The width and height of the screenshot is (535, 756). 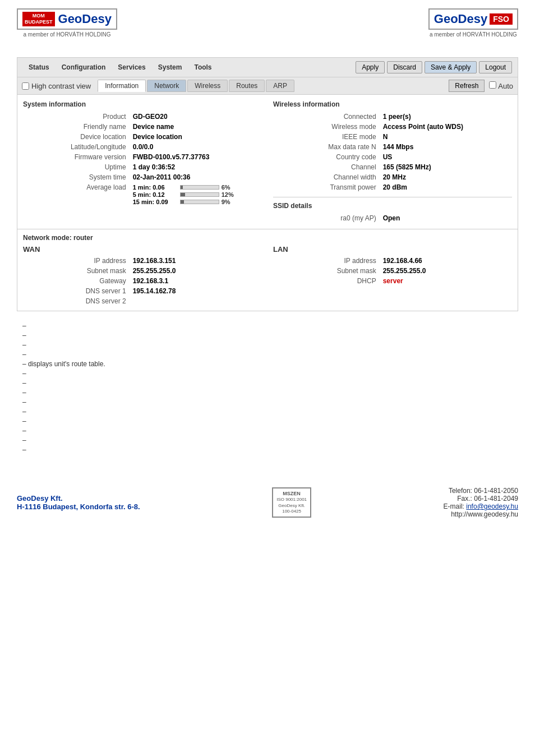 I want to click on load-pct-label: 9%, so click(x=226, y=202).